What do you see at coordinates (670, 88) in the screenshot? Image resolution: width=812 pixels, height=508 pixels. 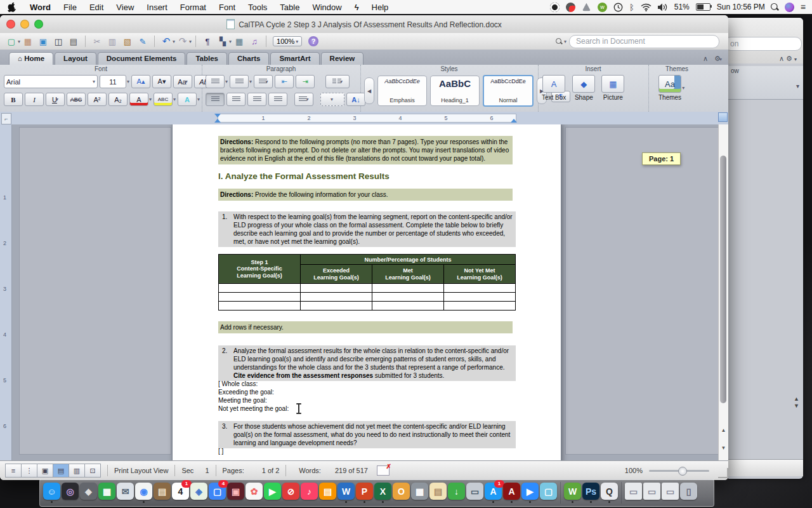 I see `themes-button: Aa Themes` at bounding box center [670, 88].